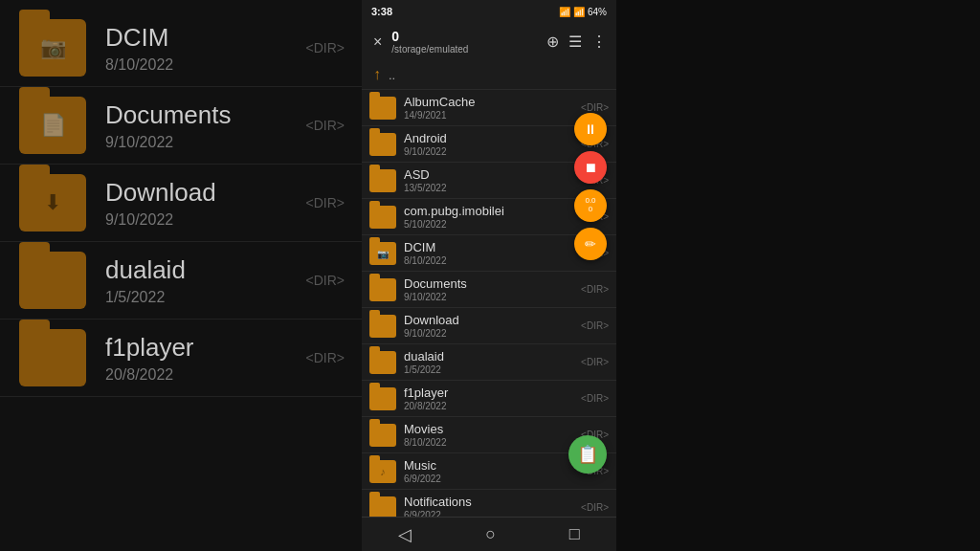  Describe the element at coordinates (325, 203) in the screenshot. I see `bg-dir-download: <DIR>` at that location.